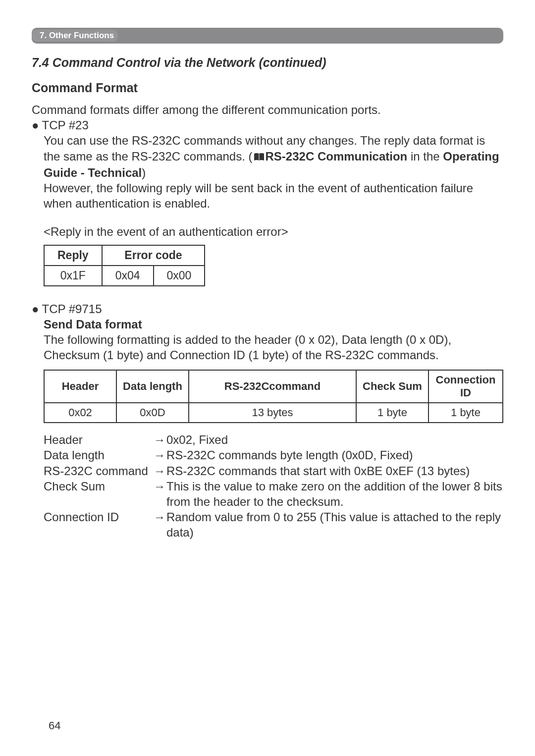 Image resolution: width=535 pixels, height=756 pixels. Describe the element at coordinates (425, 157) in the screenshot. I see `tcp23-p1b: in the` at that location.